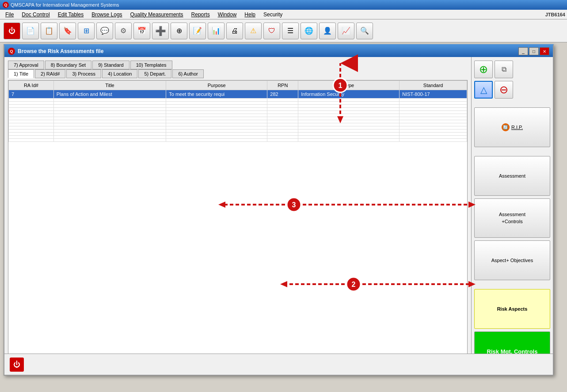 The image size is (567, 392). What do you see at coordinates (433, 86) in the screenshot?
I see `col-header-standard: Standard` at bounding box center [433, 86].